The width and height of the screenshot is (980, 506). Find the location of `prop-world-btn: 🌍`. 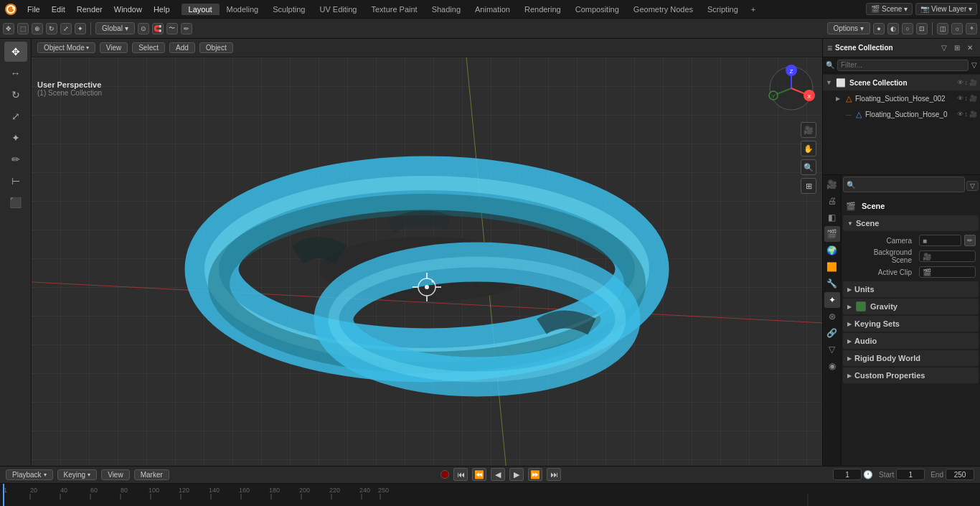

prop-world-btn: 🌍 is located at coordinates (832, 250).